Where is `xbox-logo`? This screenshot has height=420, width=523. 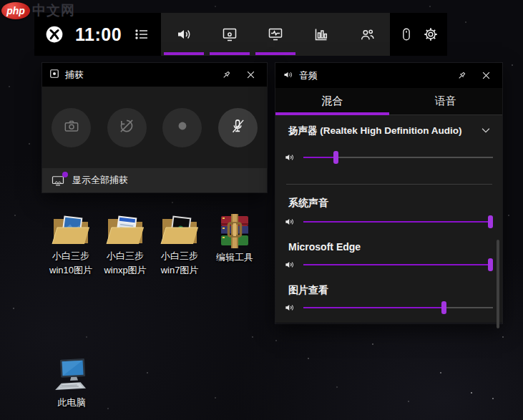
xbox-logo is located at coordinates (54, 34).